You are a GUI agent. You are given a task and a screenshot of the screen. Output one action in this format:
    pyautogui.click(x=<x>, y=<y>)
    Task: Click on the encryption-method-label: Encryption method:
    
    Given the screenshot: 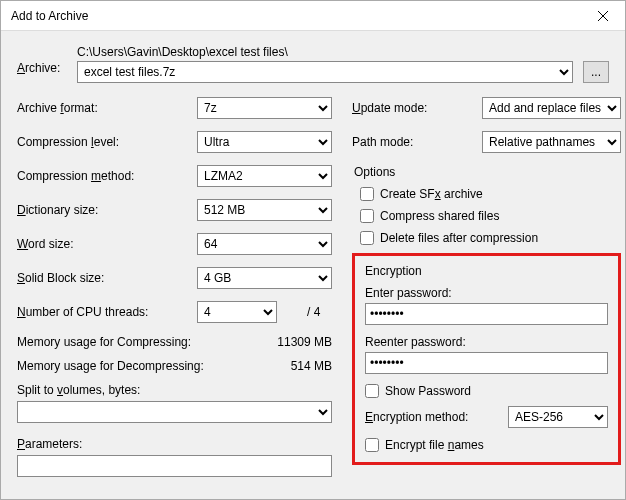 What is the action you would take?
    pyautogui.click(x=436, y=417)
    